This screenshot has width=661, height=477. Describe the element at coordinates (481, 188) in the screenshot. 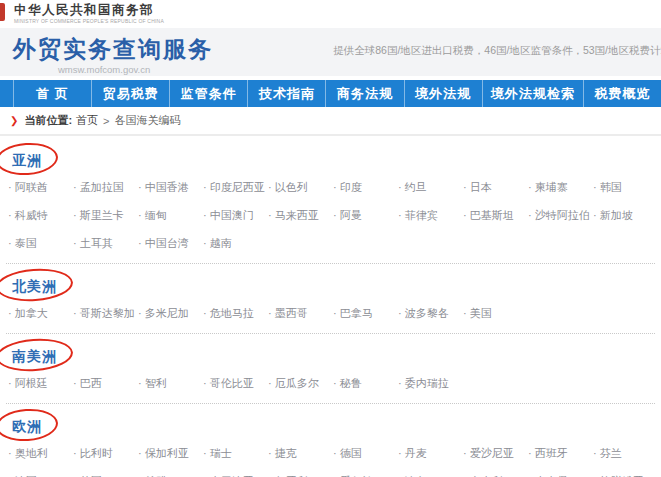

I see `country-name: 日本` at that location.